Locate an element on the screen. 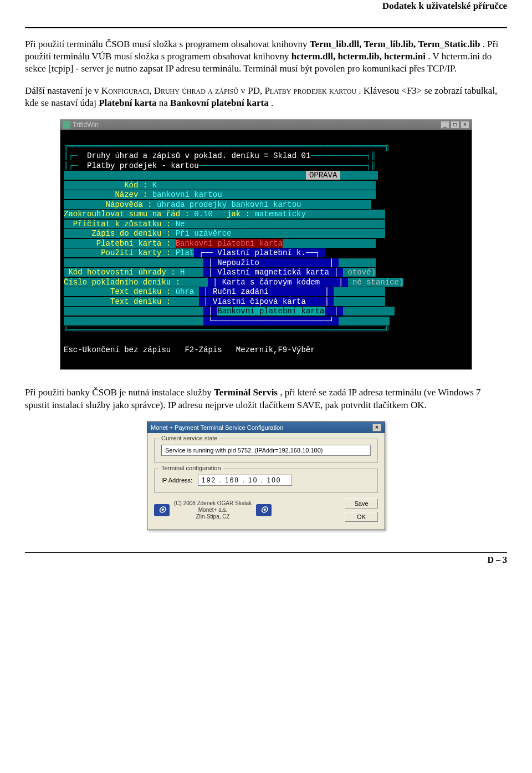  legend-terminal-config: Terminal configuration is located at coordinates (191, 468).